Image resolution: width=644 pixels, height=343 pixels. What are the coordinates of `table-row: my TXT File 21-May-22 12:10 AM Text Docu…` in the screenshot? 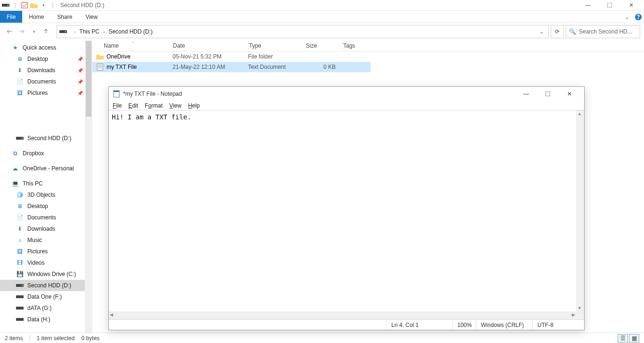 It's located at (231, 67).